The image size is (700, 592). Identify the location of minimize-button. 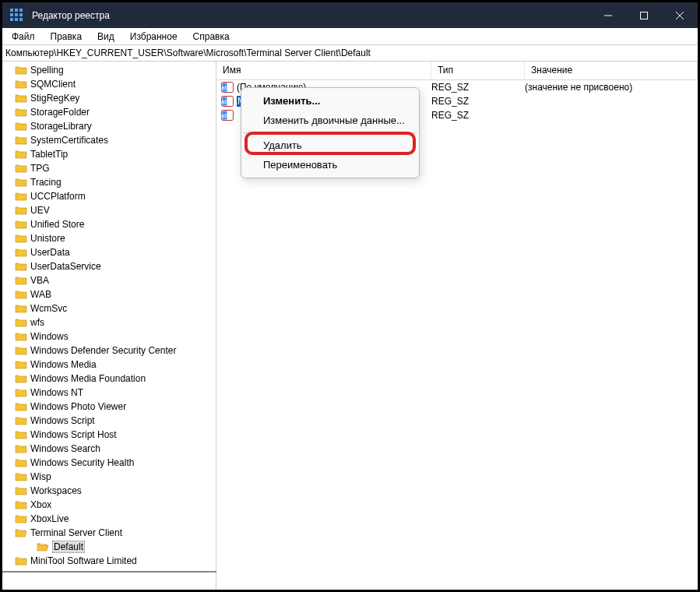
(608, 16).